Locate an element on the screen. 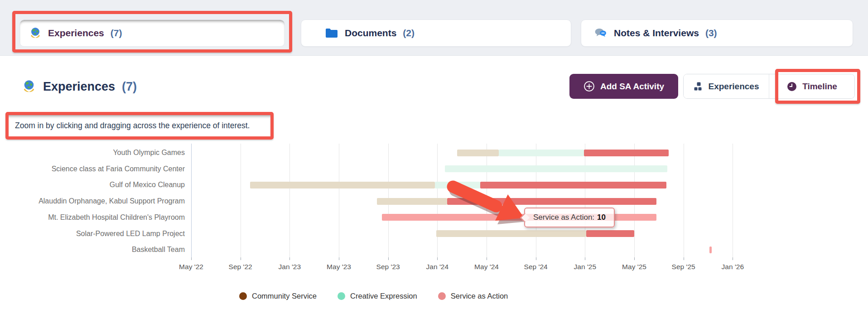  experiences-view-label: Experiences is located at coordinates (734, 87).